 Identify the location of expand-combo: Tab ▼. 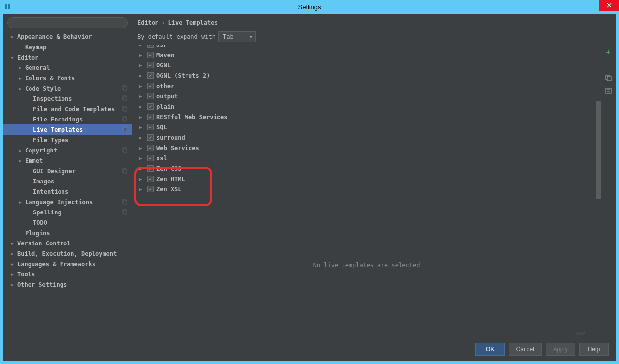
(237, 37).